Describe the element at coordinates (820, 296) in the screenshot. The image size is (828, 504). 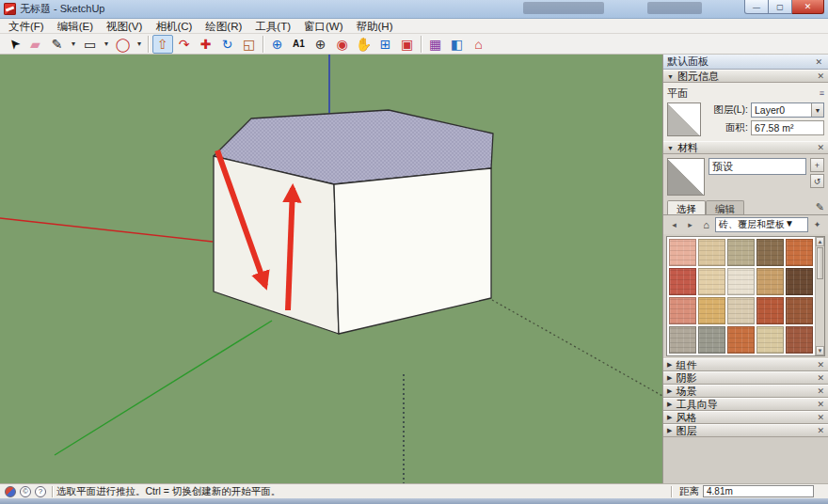
I see `material-grid-scrollbar: ▲ ▼` at that location.